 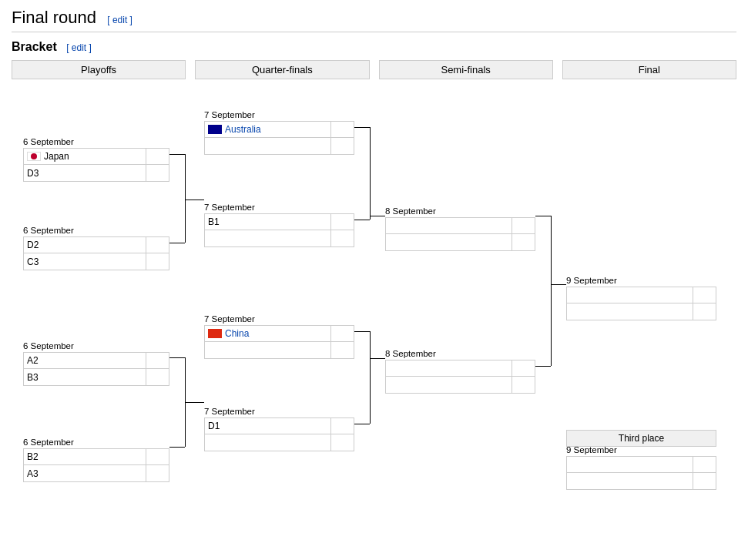 I want to click on qf2-team2, so click(x=268, y=239).